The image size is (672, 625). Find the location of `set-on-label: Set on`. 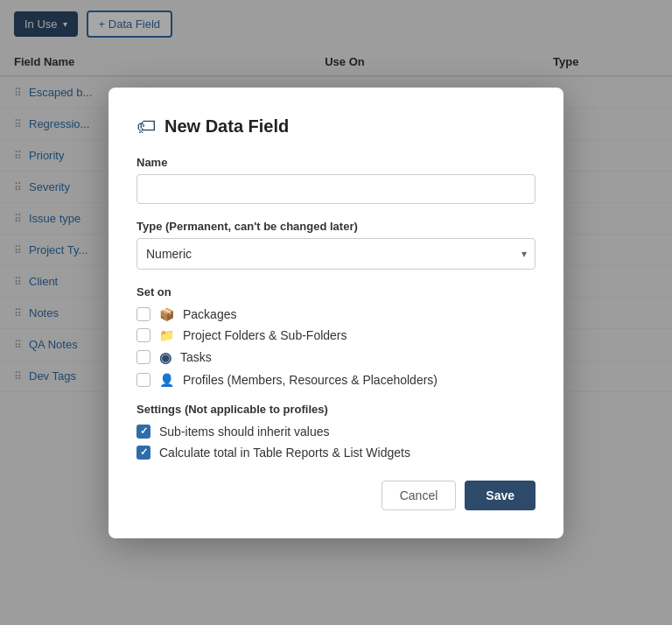

set-on-label: Set on is located at coordinates (336, 292).